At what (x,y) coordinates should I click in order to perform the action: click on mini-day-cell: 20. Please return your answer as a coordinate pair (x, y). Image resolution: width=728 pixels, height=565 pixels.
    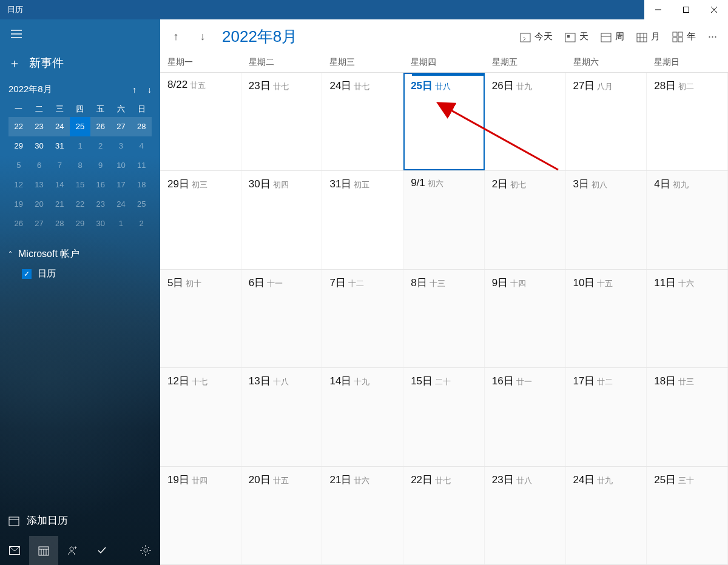
    Looking at the image, I should click on (39, 204).